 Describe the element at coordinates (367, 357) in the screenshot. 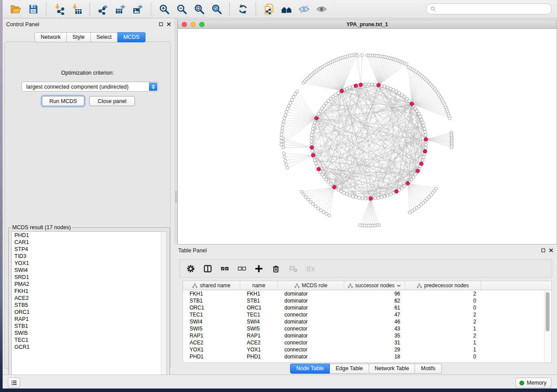

I see `table-row: PHD1PHD1dominator180` at that location.